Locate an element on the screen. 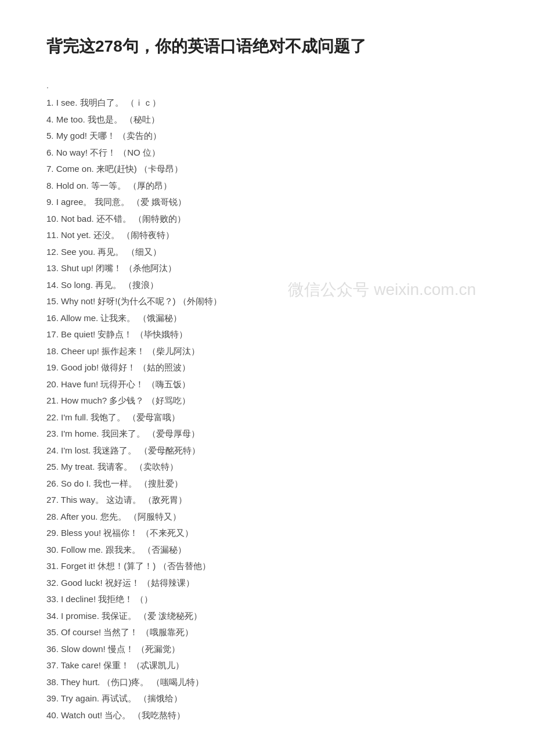 The height and width of the screenshot is (756, 534). list-item: 22. I'm full. 我饱了。 （爱母富哦） is located at coordinates (267, 418).